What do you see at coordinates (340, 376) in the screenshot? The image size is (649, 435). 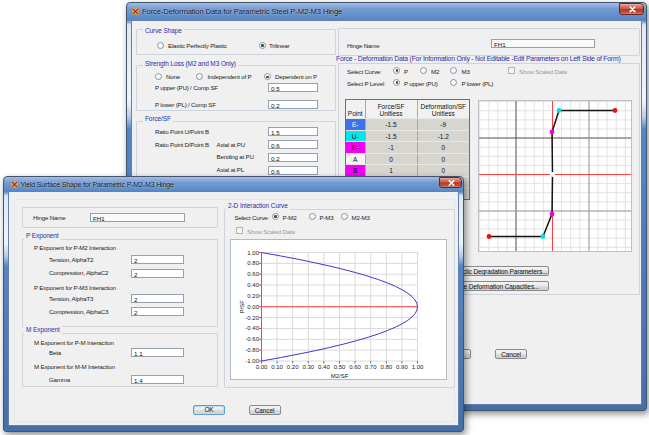 I see `svg-text: M2/SF` at bounding box center [340, 376].